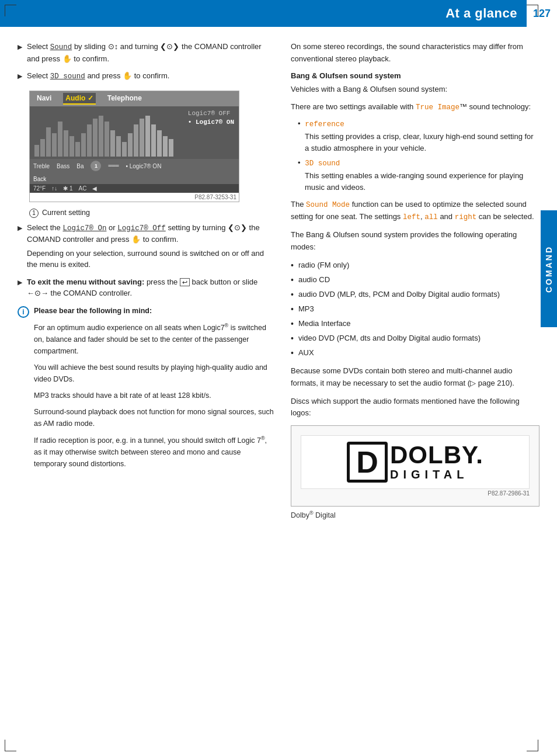 Image resolution: width=557 pixels, height=756 pixels. What do you see at coordinates (11, 745) in the screenshot?
I see `corner-marker-bl` at bounding box center [11, 745].